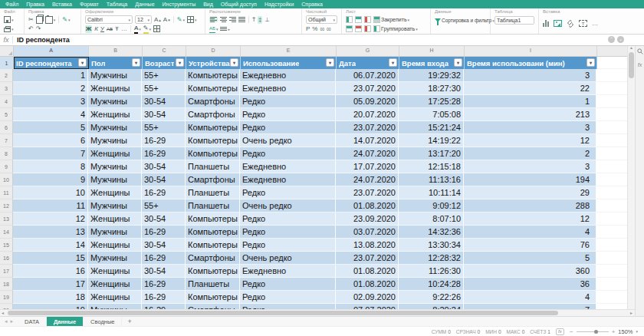 This screenshot has height=336, width=644. Describe the element at coordinates (431, 307) in the screenshot. I see `cell: 8:20:24` at that location.